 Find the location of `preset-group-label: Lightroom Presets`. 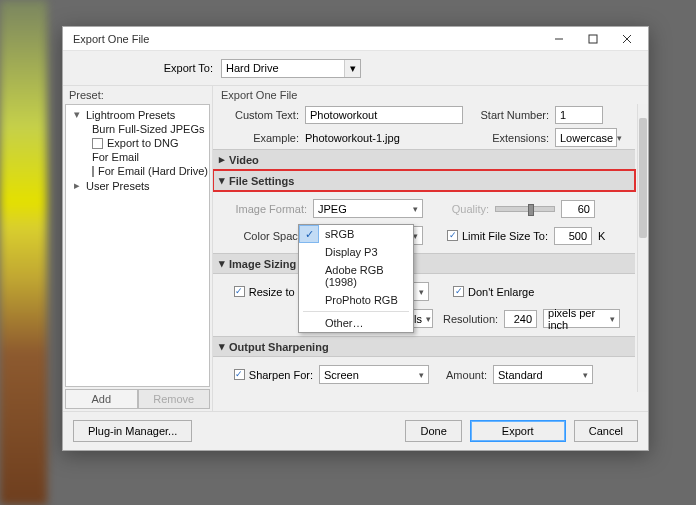

preset-group-label: Lightroom Presets is located at coordinates (130, 115).